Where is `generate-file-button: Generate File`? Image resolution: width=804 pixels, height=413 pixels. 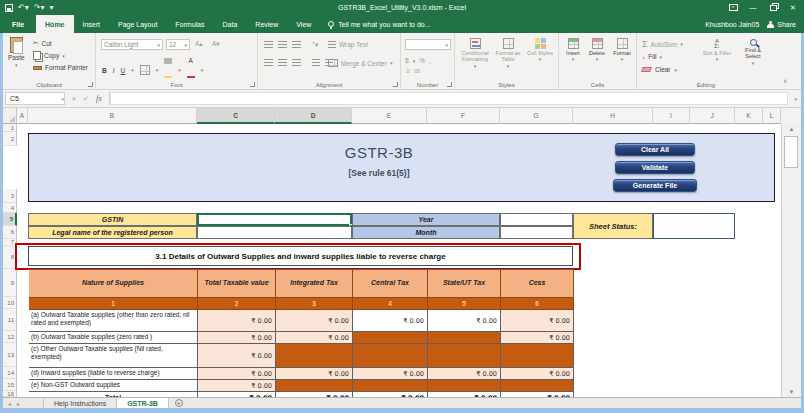 generate-file-button: Generate File is located at coordinates (655, 186).